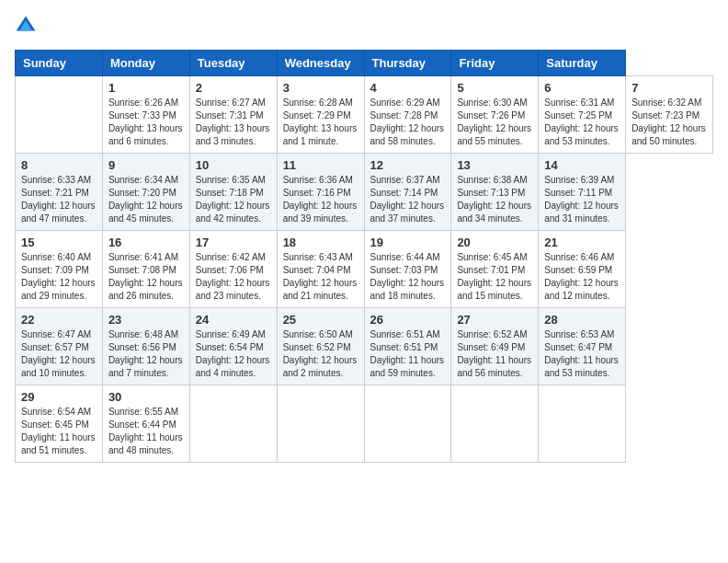 The width and height of the screenshot is (728, 563). I want to click on day-number: 27, so click(495, 320).